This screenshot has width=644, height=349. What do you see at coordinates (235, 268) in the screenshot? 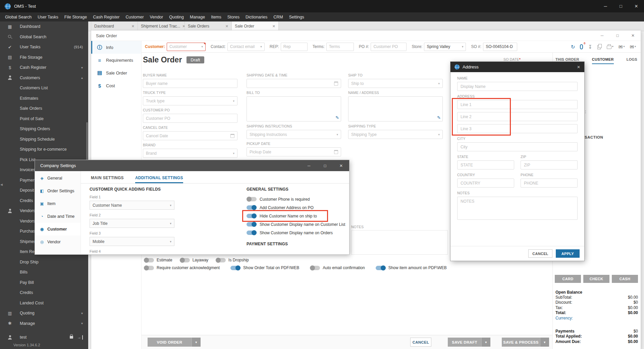
I see `order-total-toggle` at bounding box center [235, 268].